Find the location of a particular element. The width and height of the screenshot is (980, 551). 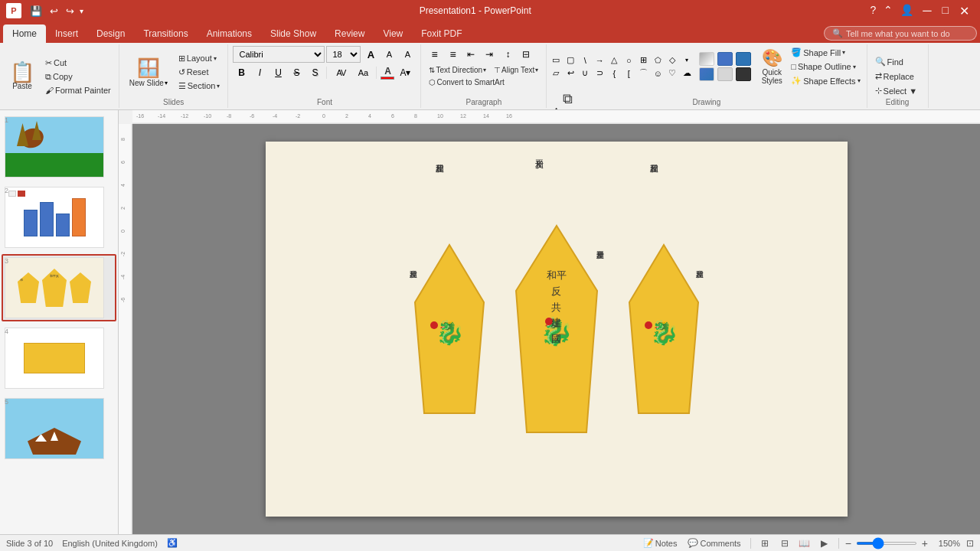

align-text-button: ⊤Align Text▾ is located at coordinates (516, 70).